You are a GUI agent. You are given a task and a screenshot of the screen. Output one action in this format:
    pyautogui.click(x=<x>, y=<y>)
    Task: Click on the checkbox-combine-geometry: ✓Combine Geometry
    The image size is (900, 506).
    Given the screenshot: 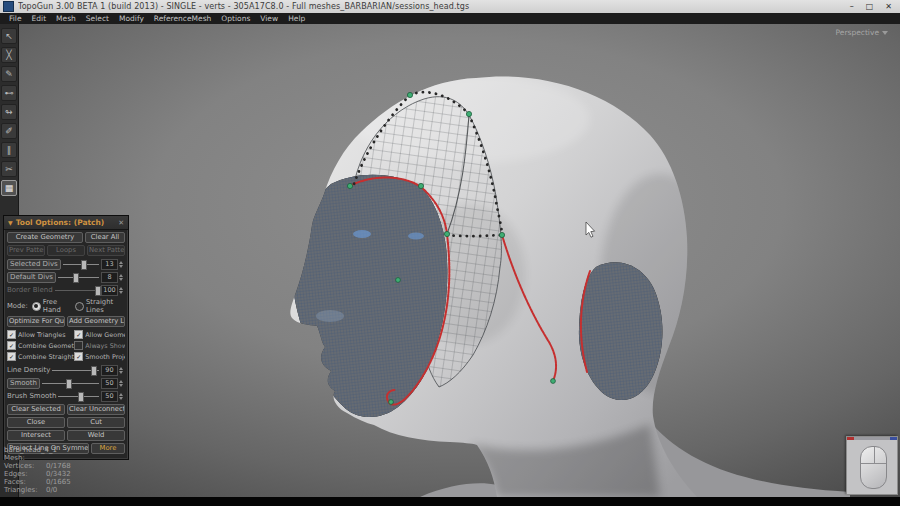 What is the action you would take?
    pyautogui.click(x=40, y=346)
    